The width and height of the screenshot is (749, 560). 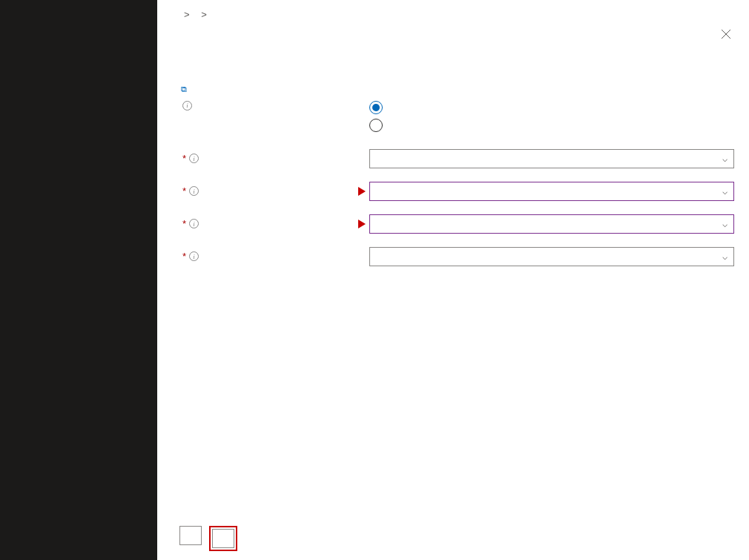 I want to click on description-text: ⧉, so click(x=457, y=89).